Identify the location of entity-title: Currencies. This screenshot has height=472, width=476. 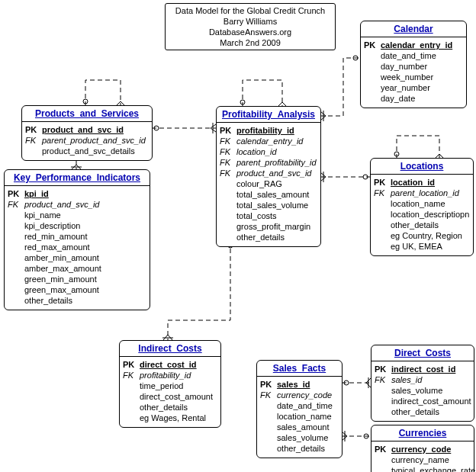
(423, 433).